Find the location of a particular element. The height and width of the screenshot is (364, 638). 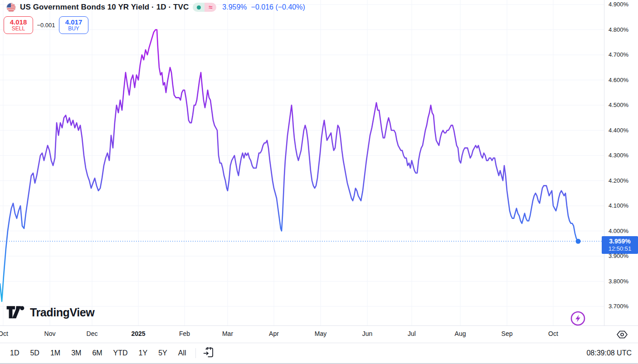

time-axis-label: 2025 is located at coordinates (138, 334).